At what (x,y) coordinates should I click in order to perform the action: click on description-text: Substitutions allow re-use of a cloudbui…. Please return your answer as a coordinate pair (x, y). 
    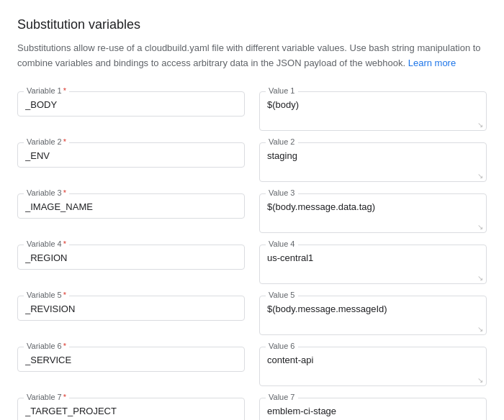
    Looking at the image, I should click on (252, 56).